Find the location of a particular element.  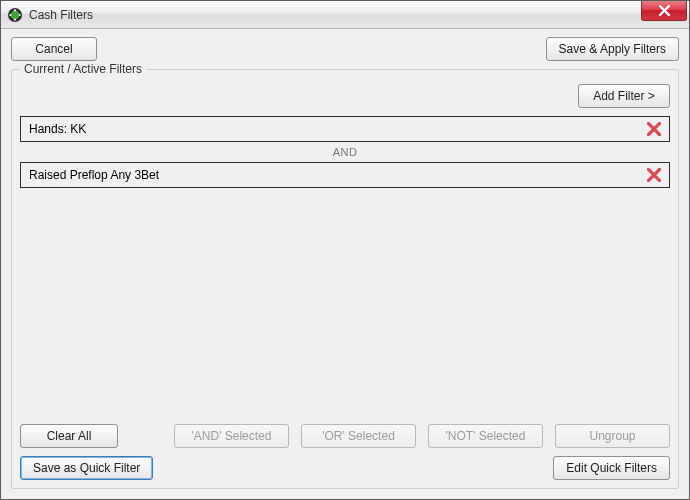

filter-item: Hands: KK is located at coordinates (345, 129).